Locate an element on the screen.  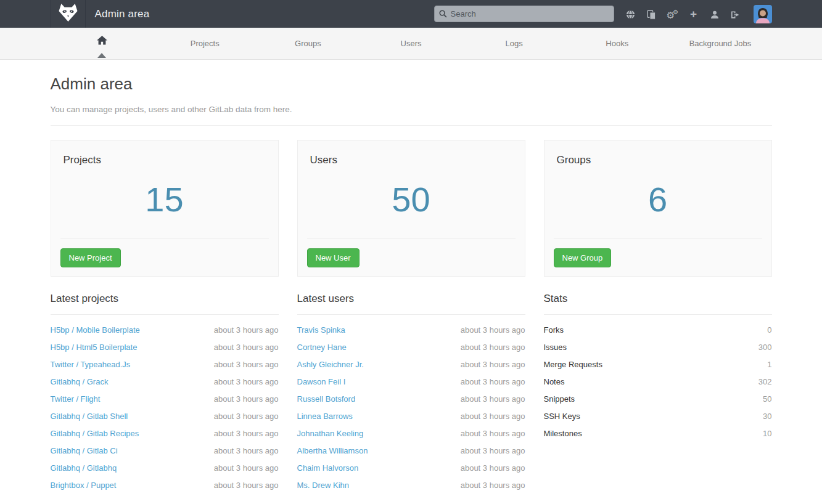
search-input is located at coordinates (524, 14).